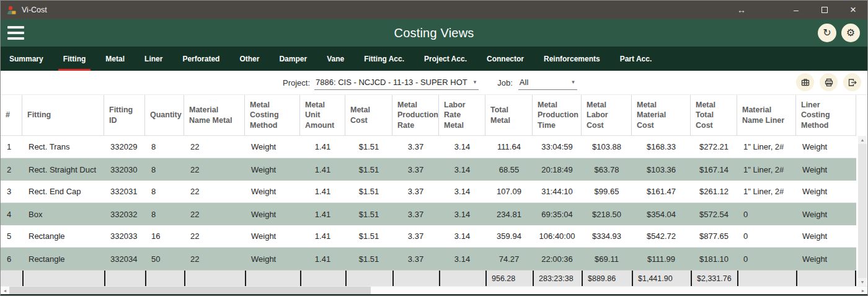  I want to click on minimize-button: –, so click(796, 10).